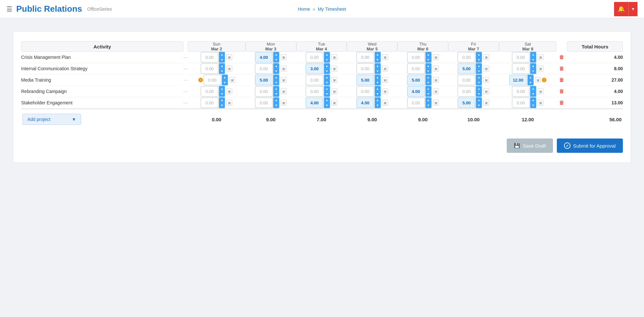 Image resolution: width=644 pixels, height=317 pixels. Describe the element at coordinates (621, 9) in the screenshot. I see `notification-bell-button: 🔔` at that location.